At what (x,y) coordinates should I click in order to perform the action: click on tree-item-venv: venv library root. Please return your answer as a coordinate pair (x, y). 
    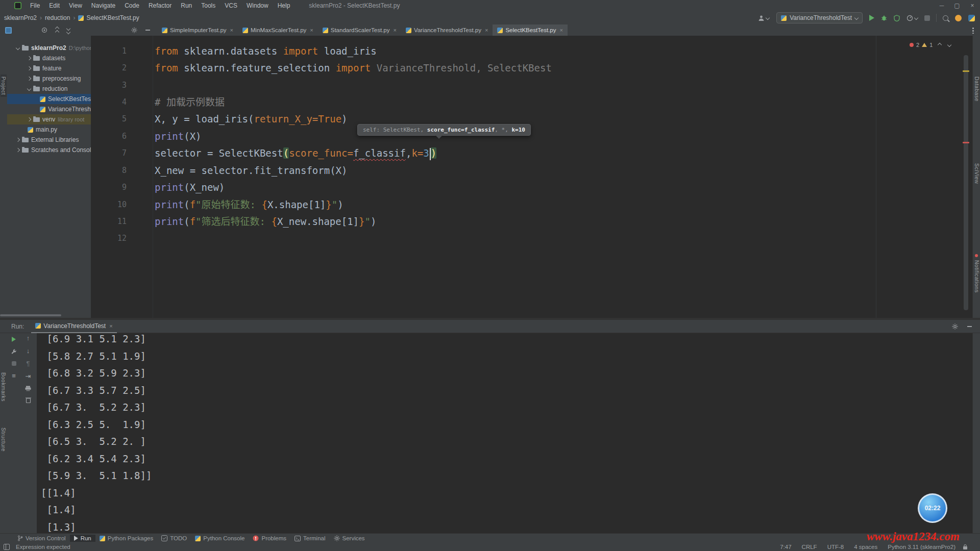
    Looking at the image, I should click on (49, 119).